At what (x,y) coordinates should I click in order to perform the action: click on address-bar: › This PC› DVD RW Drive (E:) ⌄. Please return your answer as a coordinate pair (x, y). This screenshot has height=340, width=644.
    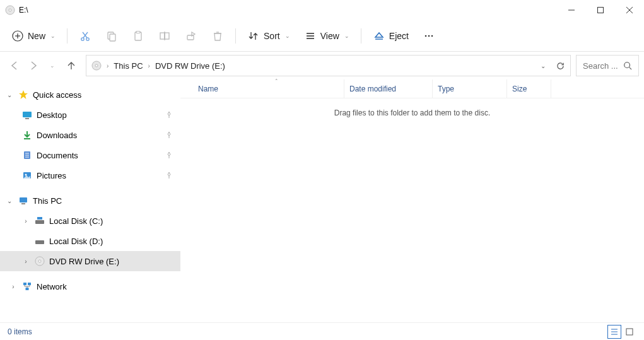
    Looking at the image, I should click on (328, 66).